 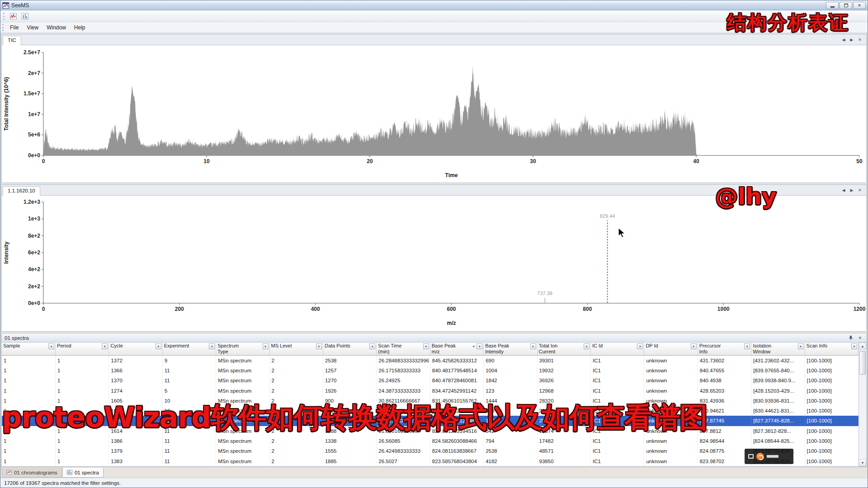 What do you see at coordinates (617, 349) in the screenshot?
I see `column-header-ic-id: IC Id▼` at bounding box center [617, 349].